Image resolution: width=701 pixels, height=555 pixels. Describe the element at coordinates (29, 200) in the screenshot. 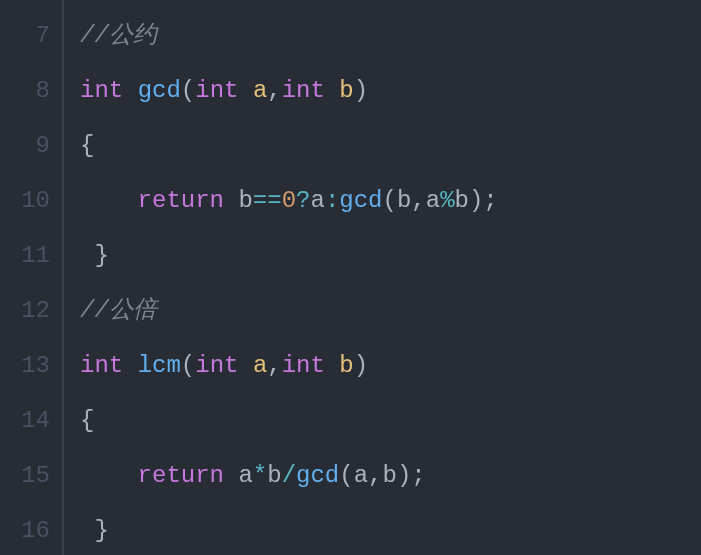

I see `line-number: 10` at that location.